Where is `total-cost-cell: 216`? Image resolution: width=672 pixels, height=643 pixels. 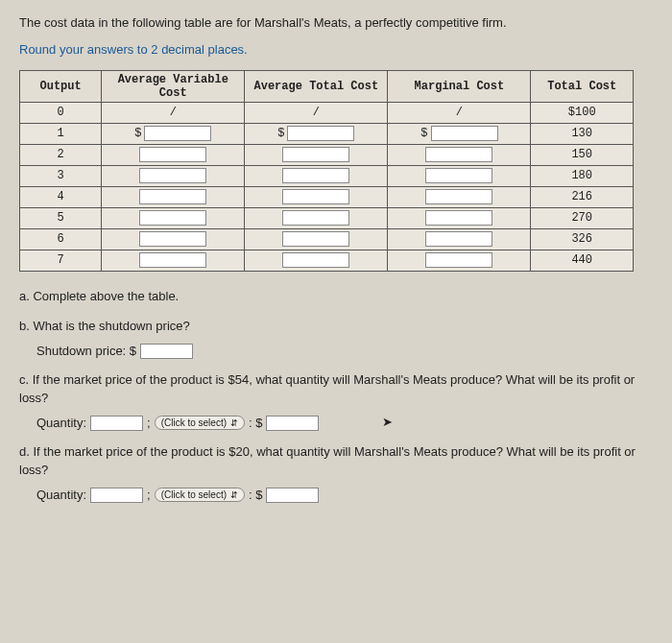 total-cost-cell: 216 is located at coordinates (582, 197).